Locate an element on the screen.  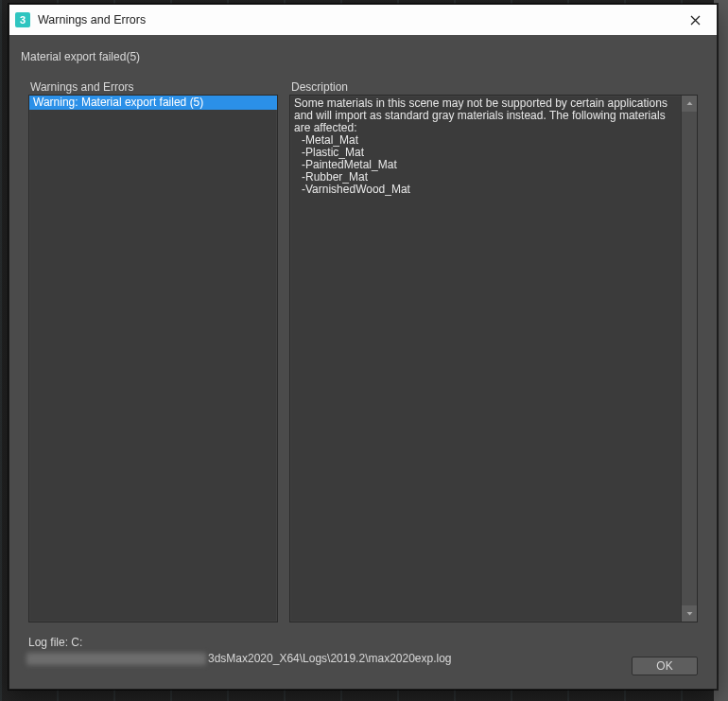
subtitle-text: Material export failed(5) is located at coordinates (363, 57).